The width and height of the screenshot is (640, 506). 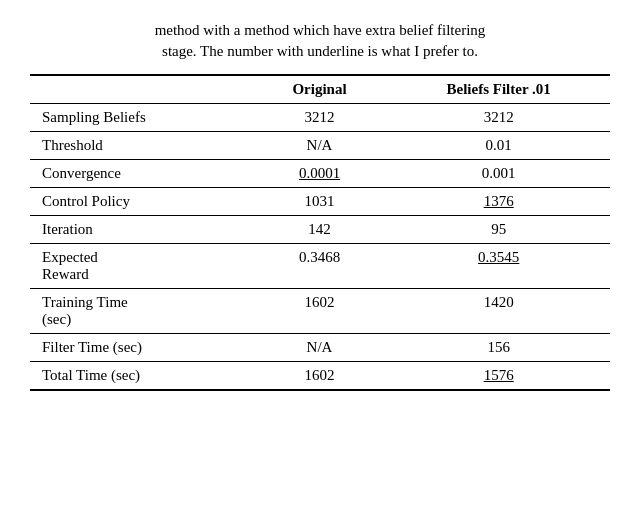 What do you see at coordinates (320, 90) in the screenshot?
I see `col-header-original: Original` at bounding box center [320, 90].